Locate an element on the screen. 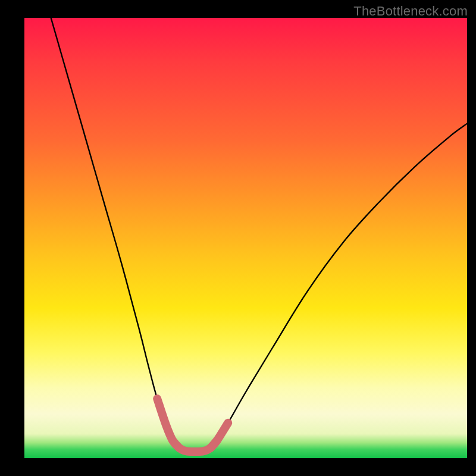 The width and height of the screenshot is (476, 476). left-branch-highlight is located at coordinates (168, 424).